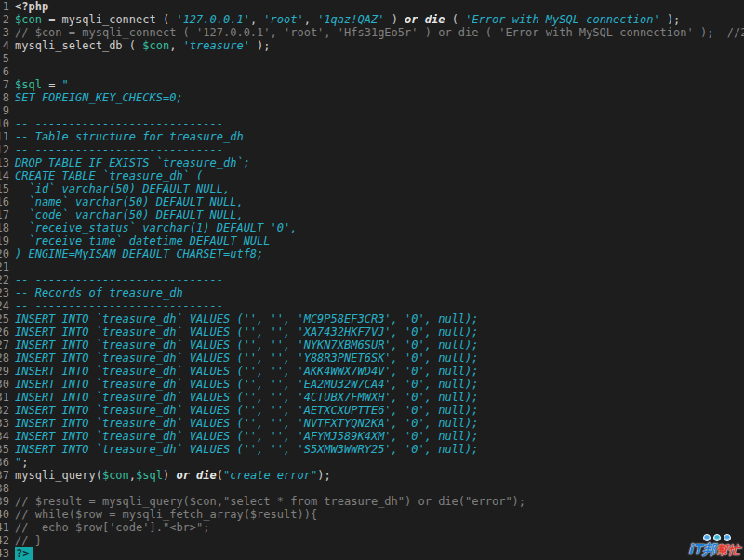  What do you see at coordinates (5, 163) in the screenshot?
I see `line-number: 13` at bounding box center [5, 163].